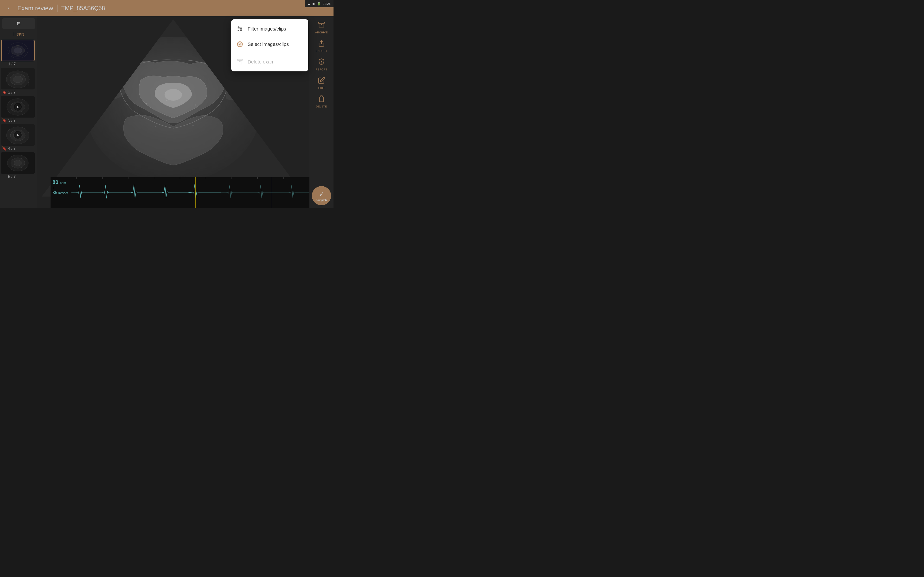  What do you see at coordinates (19, 82) in the screenshot?
I see `thumbnail-item-2: 🔖 2 / 7` at bounding box center [19, 82].